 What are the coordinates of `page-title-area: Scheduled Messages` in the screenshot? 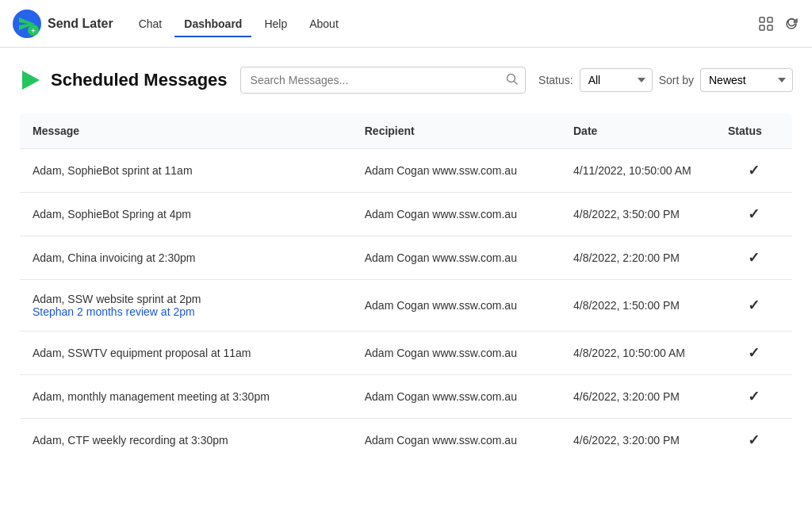 It's located at (124, 80).